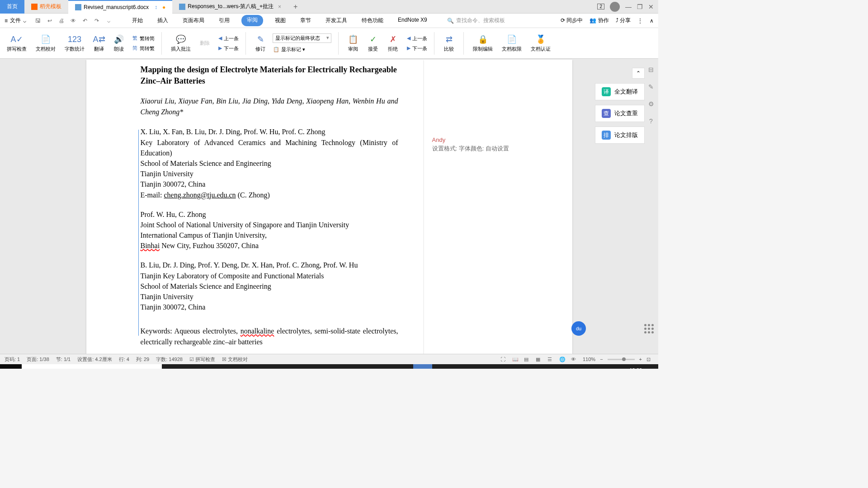 Image resolution: width=868 pixels, height=488 pixels. I want to click on more-icon: ⌵, so click(108, 21).